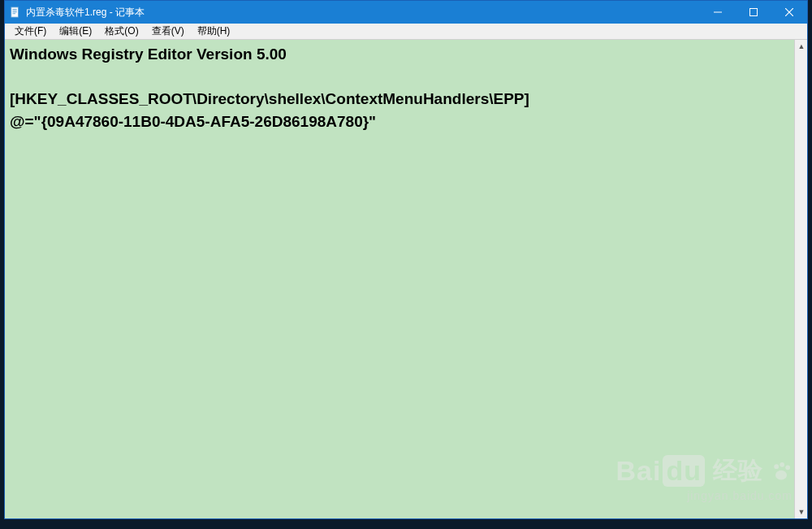  I want to click on close-button, so click(789, 12).